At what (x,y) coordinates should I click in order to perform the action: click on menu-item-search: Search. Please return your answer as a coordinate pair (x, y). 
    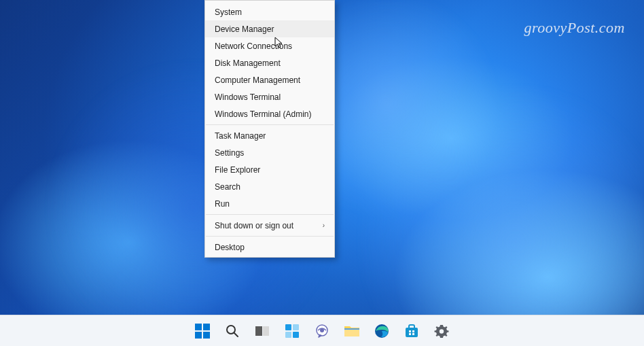
    Looking at the image, I should click on (270, 186).